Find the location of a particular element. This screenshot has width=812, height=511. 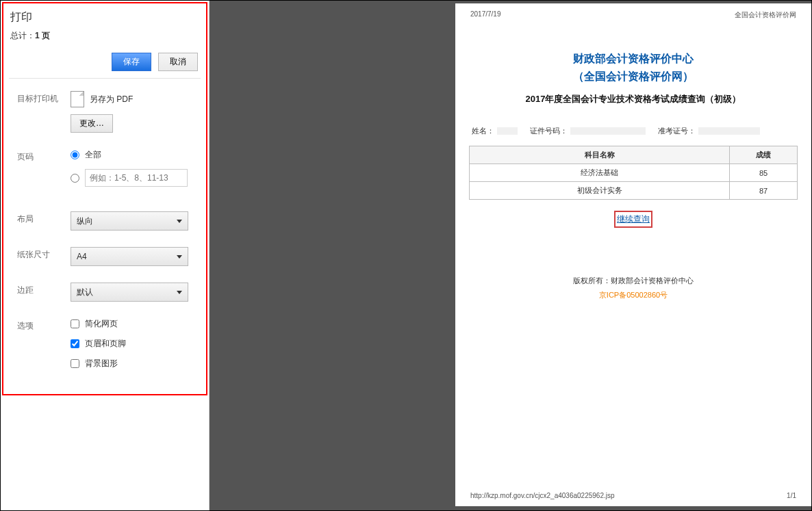

document-subtitle: 2017年度全国会计专业技术资格考试成绩查询（初级） is located at coordinates (633, 99).